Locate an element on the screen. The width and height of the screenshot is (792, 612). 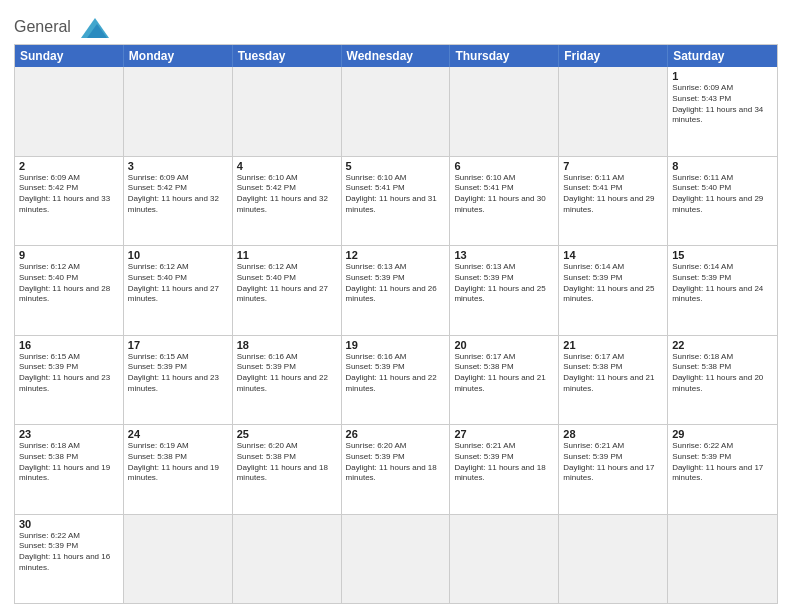
day-cell-21: 21Sunrise: 6:17 AM Sunset: 5:38 PM Dayli… is located at coordinates (614, 380).